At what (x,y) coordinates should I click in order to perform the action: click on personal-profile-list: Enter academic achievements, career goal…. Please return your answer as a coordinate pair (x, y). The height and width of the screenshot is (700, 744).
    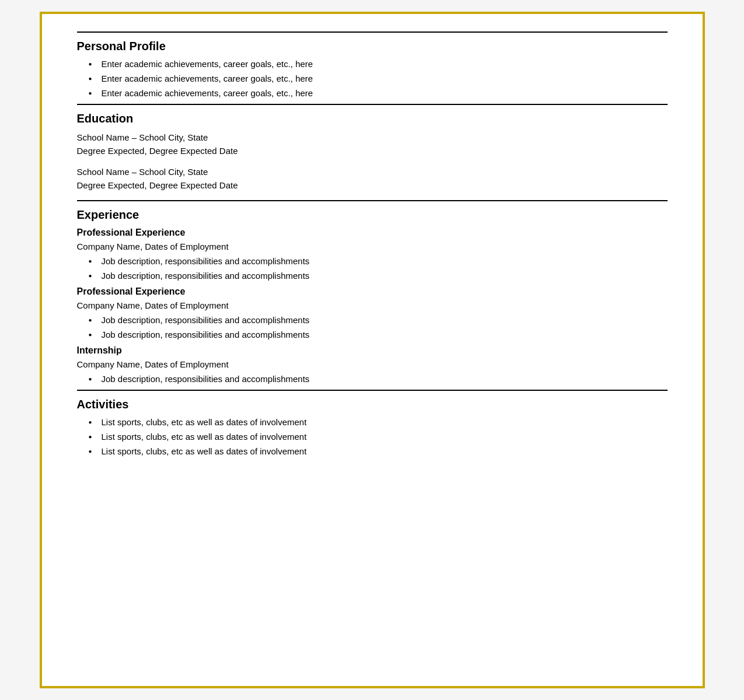
    Looking at the image, I should click on (372, 78).